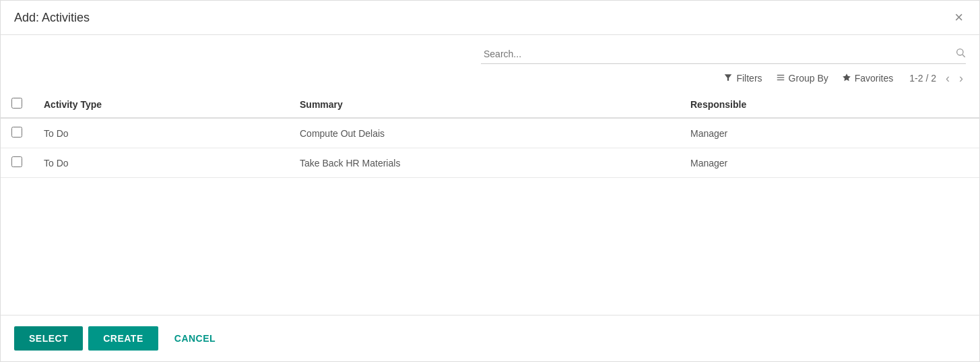  What do you see at coordinates (923, 78) in the screenshot?
I see `pagination-text: 1-2 / 2` at bounding box center [923, 78].